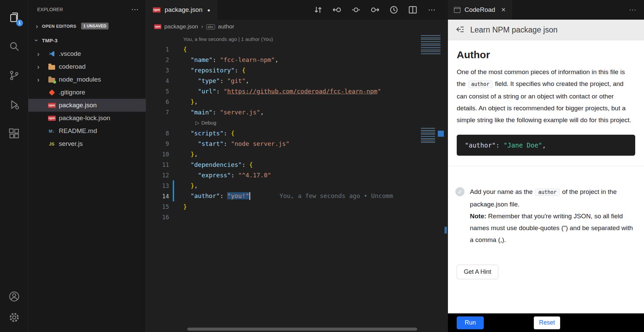 The width and height of the screenshot is (644, 332). What do you see at coordinates (432, 10) in the screenshot?
I see `editor-more-actions-icon: ⋯` at bounding box center [432, 10].